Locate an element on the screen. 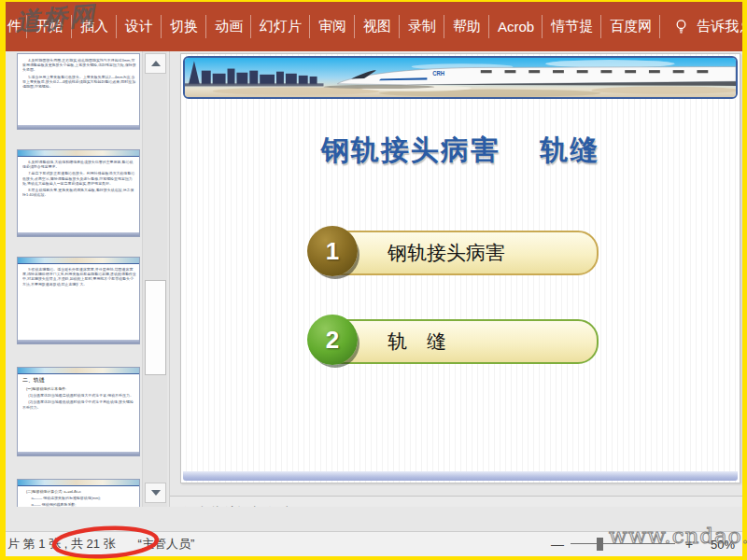 The height and width of the screenshot is (560, 747). tab-baidu-netdisk: 百度网 is located at coordinates (631, 26).